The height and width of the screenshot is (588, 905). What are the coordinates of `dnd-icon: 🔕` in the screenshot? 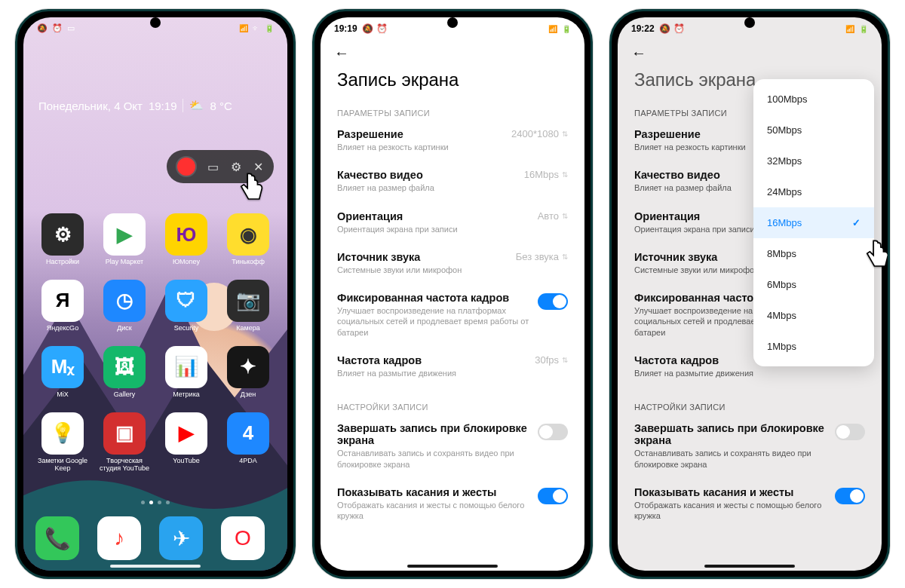 It's located at (665, 29).